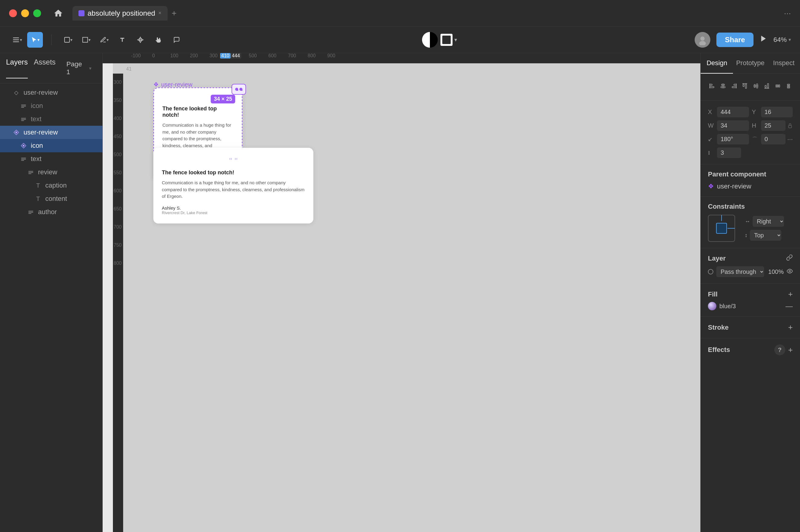 The height and width of the screenshot is (532, 800). I want to click on shape-tool: ▾, so click(86, 40).